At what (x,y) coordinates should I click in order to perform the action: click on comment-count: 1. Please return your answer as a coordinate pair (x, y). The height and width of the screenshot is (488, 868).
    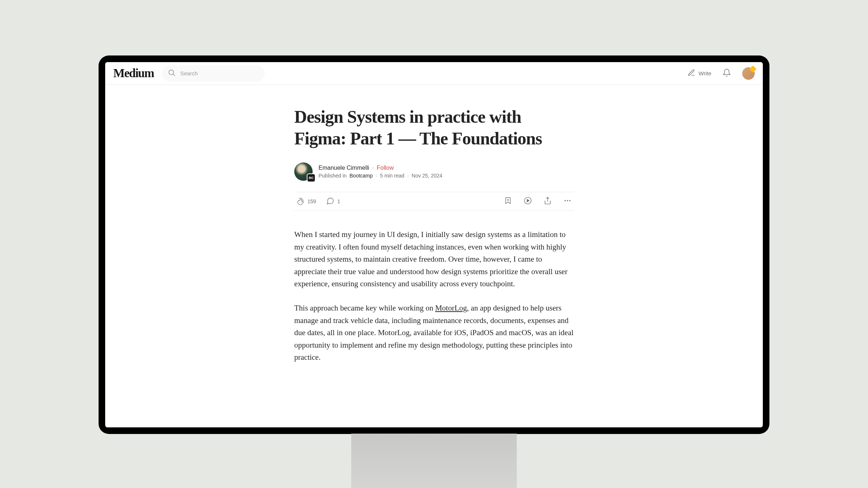
    Looking at the image, I should click on (339, 201).